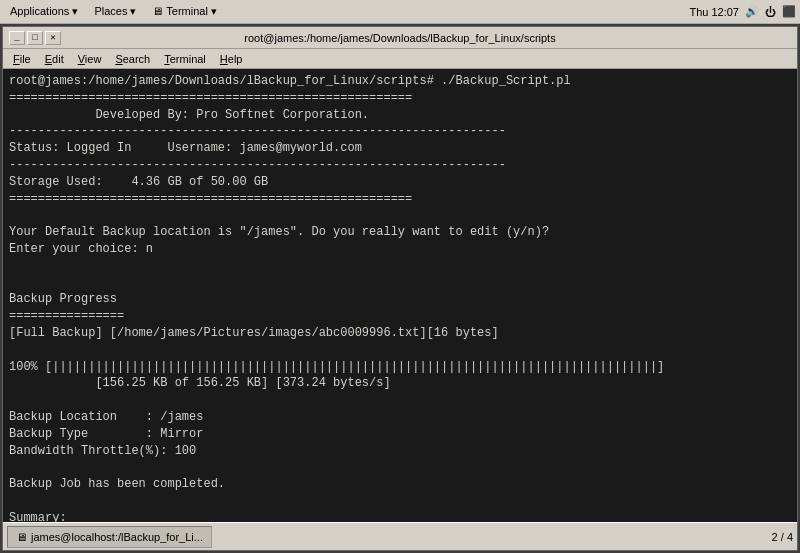 The width and height of the screenshot is (800, 553). What do you see at coordinates (54, 59) in the screenshot?
I see `menu-edit: Edit` at bounding box center [54, 59].